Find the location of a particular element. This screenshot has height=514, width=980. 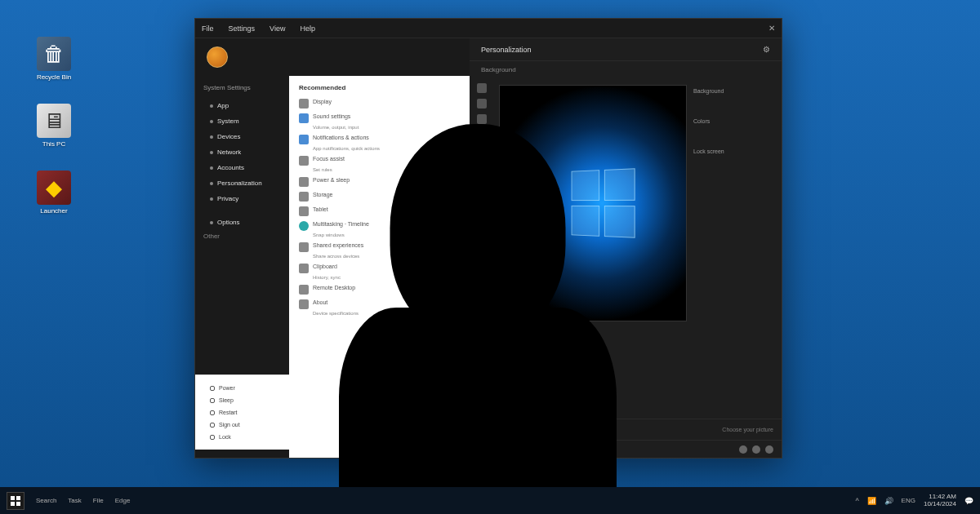

tool-strip is located at coordinates (482, 248).